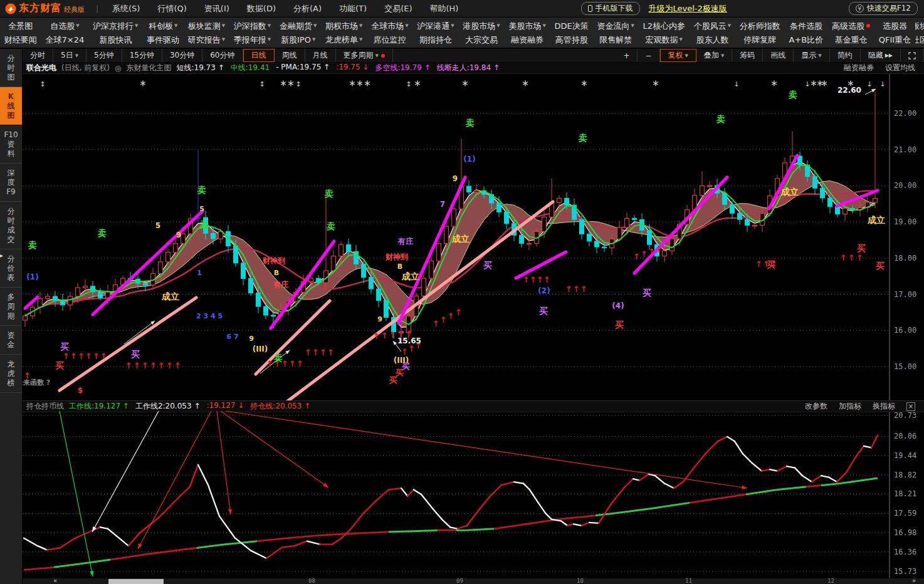 This screenshot has width=924, height=584. I want to click on nav-item-全景图: 全景图, so click(20, 26).